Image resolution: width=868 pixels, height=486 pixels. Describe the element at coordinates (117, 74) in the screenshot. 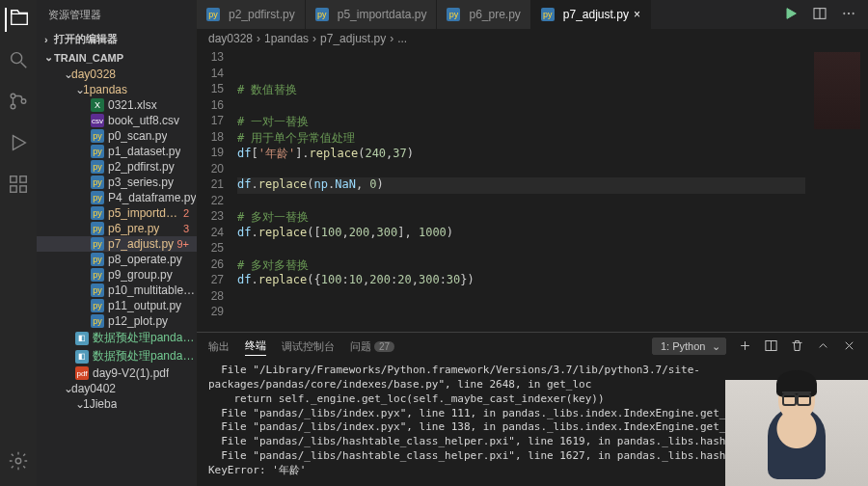

I see `folder-item: ⌄day0328` at that location.